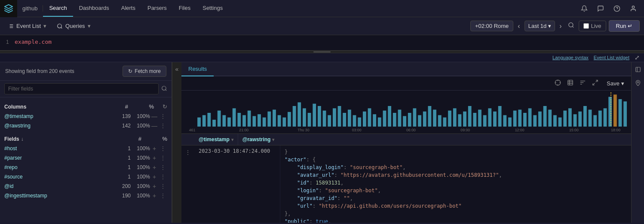 This screenshot has height=224, width=644. Describe the element at coordinates (584, 9) in the screenshot. I see `notification-icon` at that location.